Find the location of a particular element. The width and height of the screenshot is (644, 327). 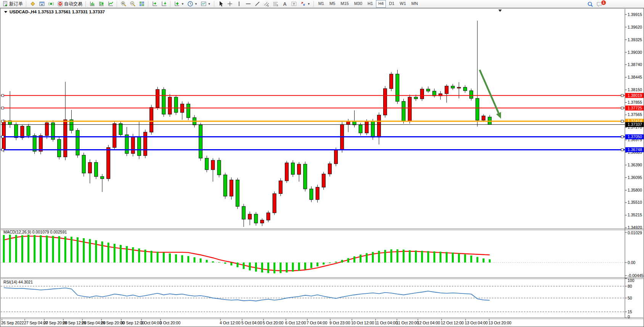

text-label-button: T is located at coordinates (294, 4).